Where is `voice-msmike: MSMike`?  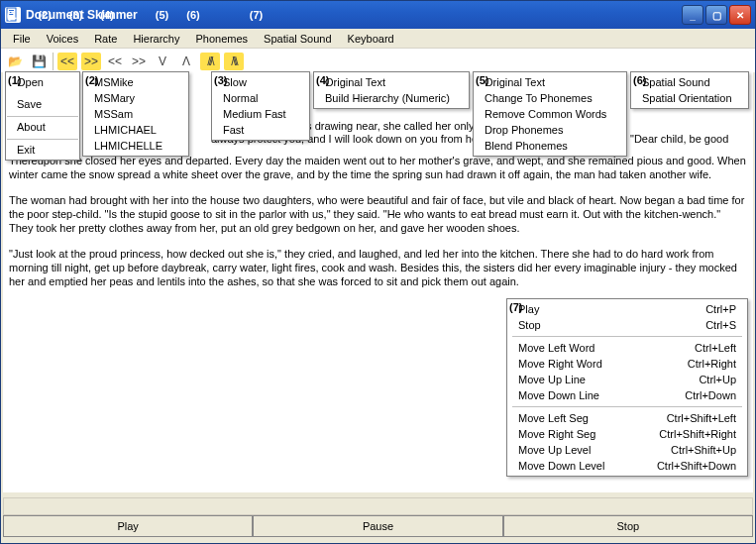
voice-msmike: MSMike is located at coordinates (136, 82).